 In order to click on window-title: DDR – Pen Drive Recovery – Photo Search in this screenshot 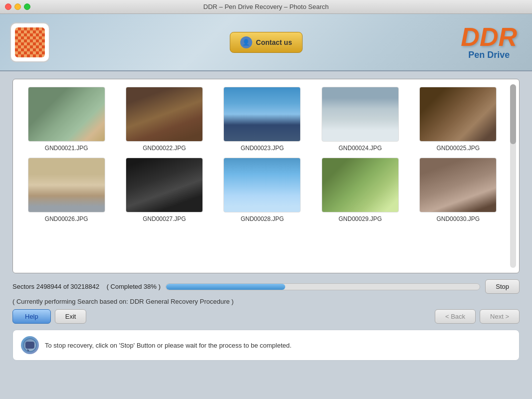, I will do `click(266, 7)`.